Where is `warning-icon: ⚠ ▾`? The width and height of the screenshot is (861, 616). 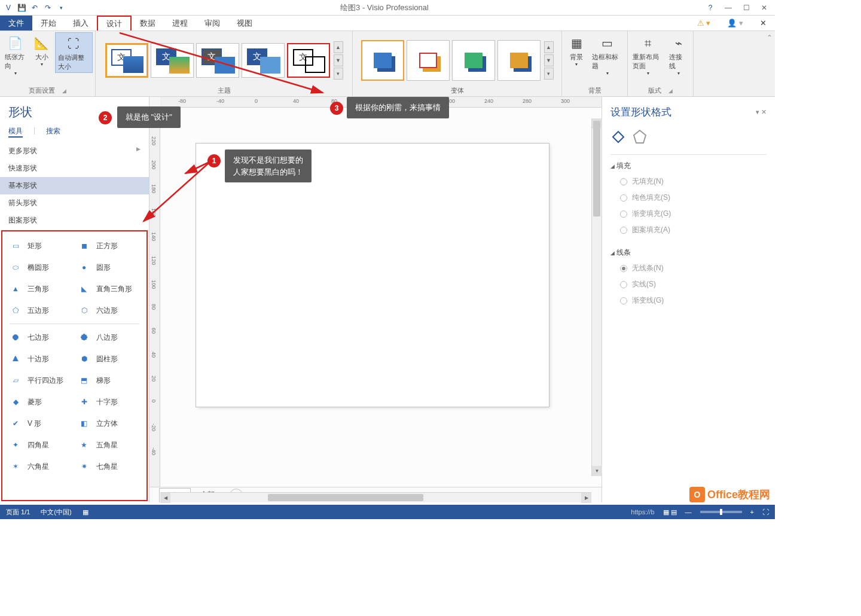 warning-icon: ⚠ ▾ is located at coordinates (704, 23).